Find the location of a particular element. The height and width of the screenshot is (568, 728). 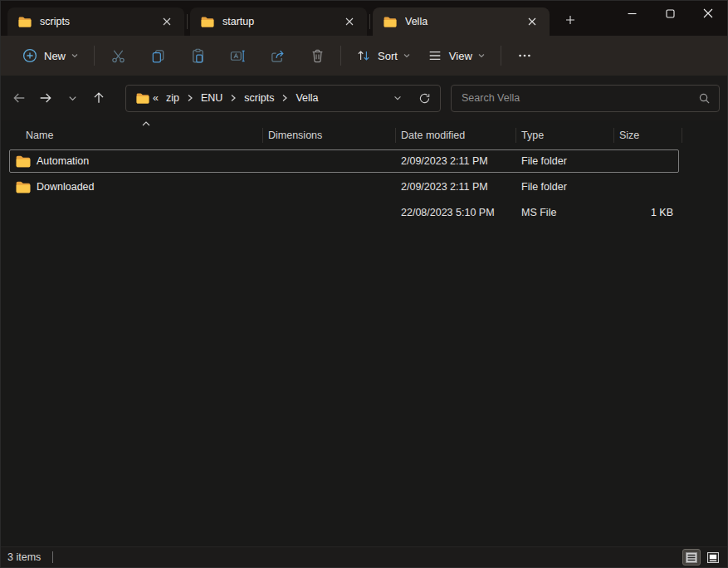

address-bar-controls is located at coordinates (411, 98).